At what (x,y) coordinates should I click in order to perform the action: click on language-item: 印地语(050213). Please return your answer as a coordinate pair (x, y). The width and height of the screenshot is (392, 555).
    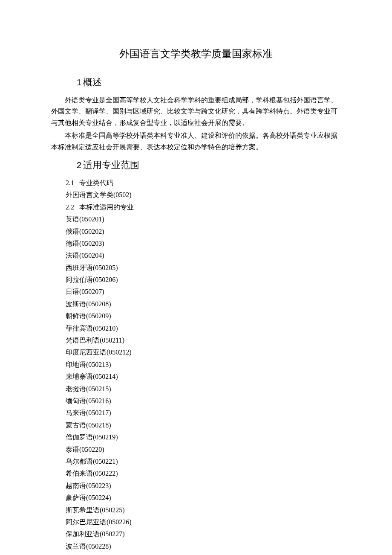
    Looking at the image, I should click on (203, 365).